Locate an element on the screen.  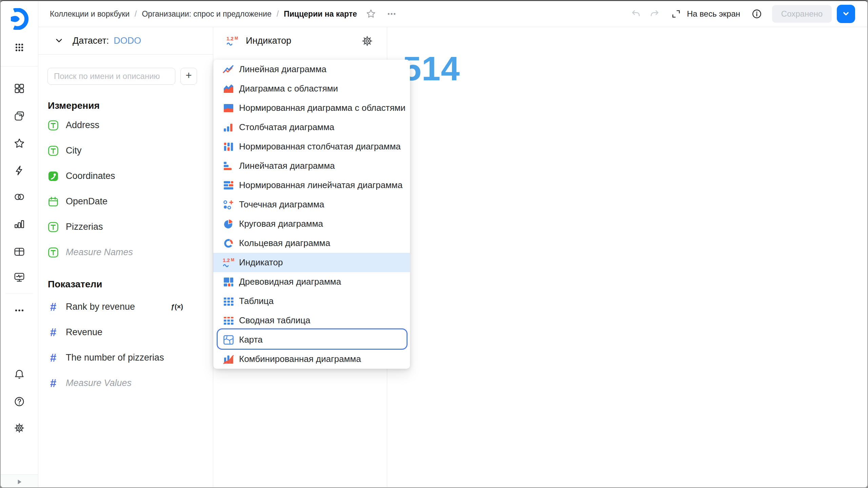
expand-icon is located at coordinates (676, 14).